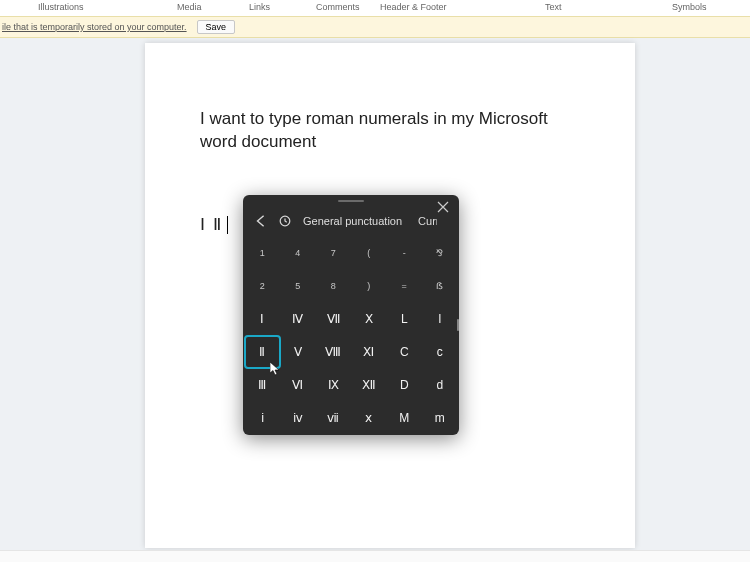 The height and width of the screenshot is (562, 750). What do you see at coordinates (352, 221) in the screenshot?
I see `tab-general-punctuation: General punctuation` at bounding box center [352, 221].